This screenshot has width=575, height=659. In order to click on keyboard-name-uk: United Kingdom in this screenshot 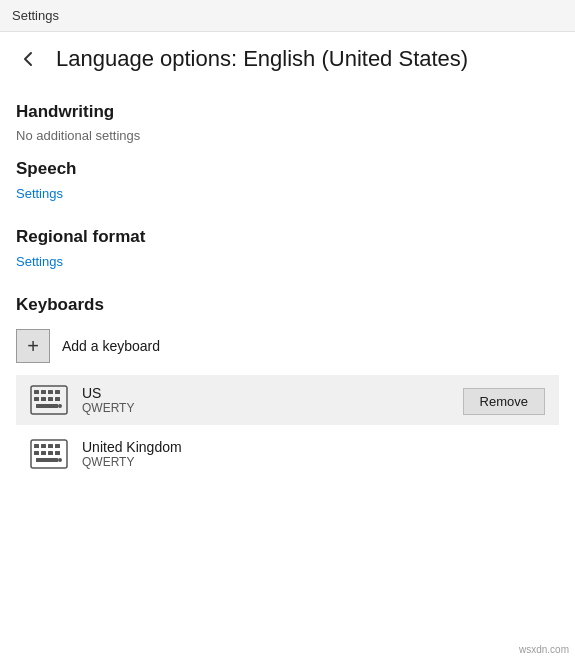, I will do `click(132, 447)`.